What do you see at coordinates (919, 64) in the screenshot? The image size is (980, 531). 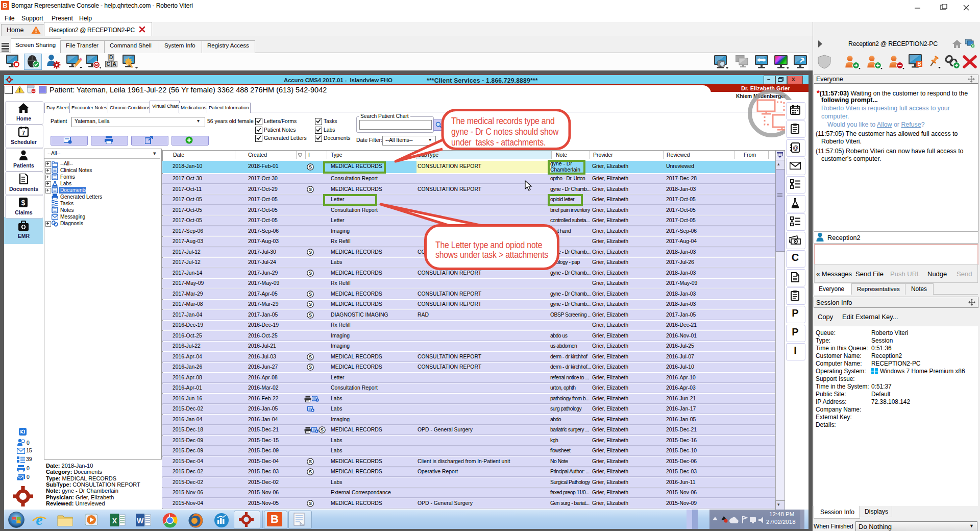 I see `svg-text: B` at bounding box center [919, 64].